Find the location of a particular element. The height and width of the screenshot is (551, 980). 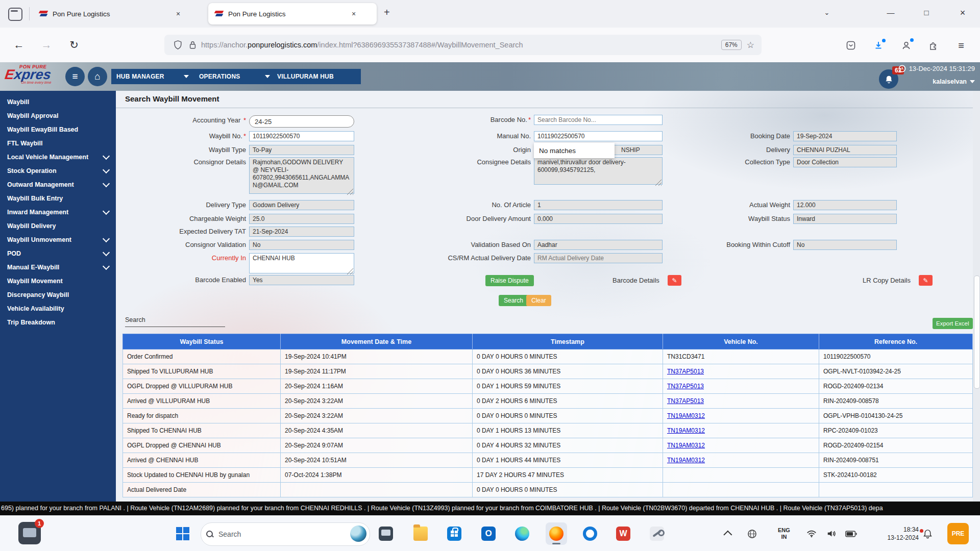

pocket-icon is located at coordinates (851, 45).